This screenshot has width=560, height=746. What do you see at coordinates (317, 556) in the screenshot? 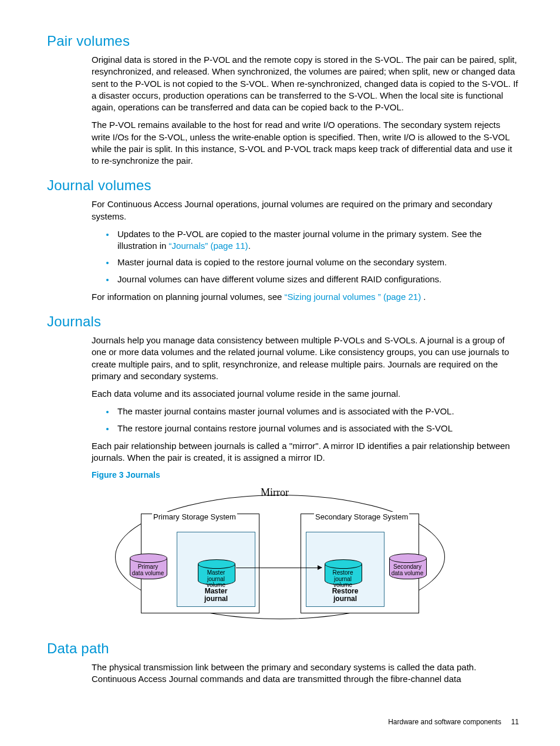
I see `figure-journals-diagram: Mirror Primary Storage System Masterjour…` at bounding box center [317, 556].